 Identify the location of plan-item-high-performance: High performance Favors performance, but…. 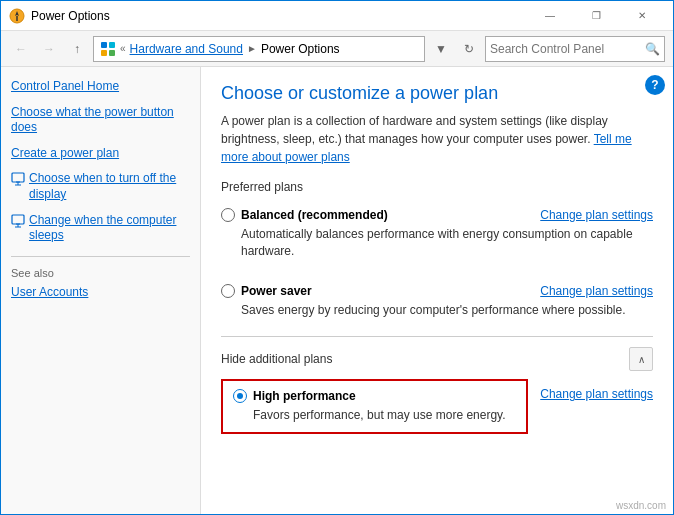
(374, 406).